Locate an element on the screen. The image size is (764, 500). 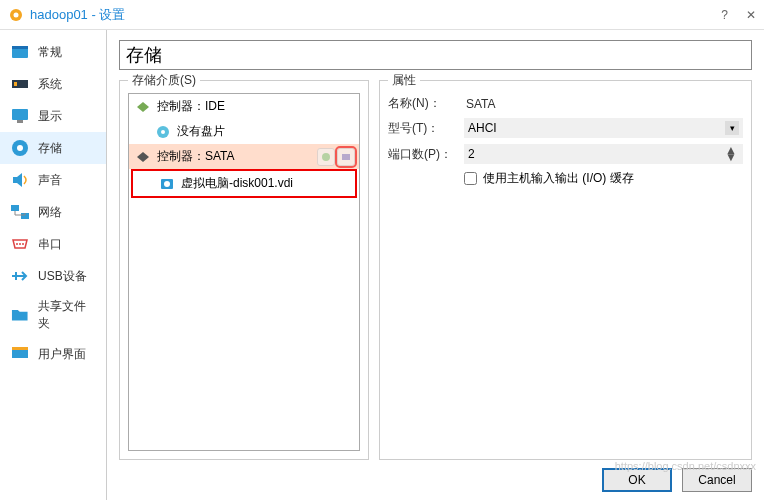
general-icon is located at coordinates (20, 52).